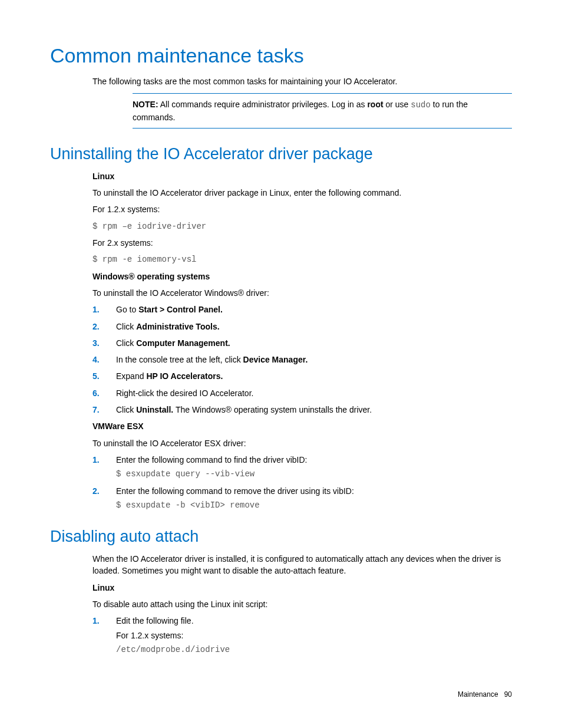  What do you see at coordinates (314, 635) in the screenshot?
I see `step-for12: For 1.2.x systems:` at bounding box center [314, 635].